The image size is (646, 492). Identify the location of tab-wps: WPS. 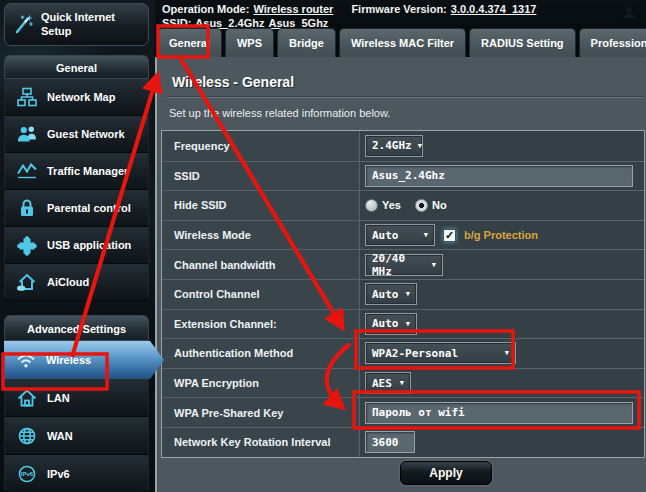
(250, 42).